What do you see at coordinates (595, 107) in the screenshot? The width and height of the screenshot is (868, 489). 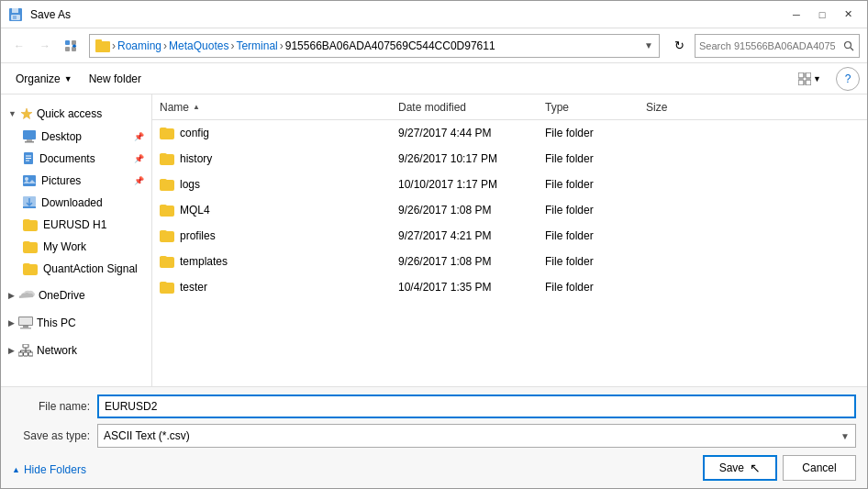 I see `col-type-header: Type` at bounding box center [595, 107].